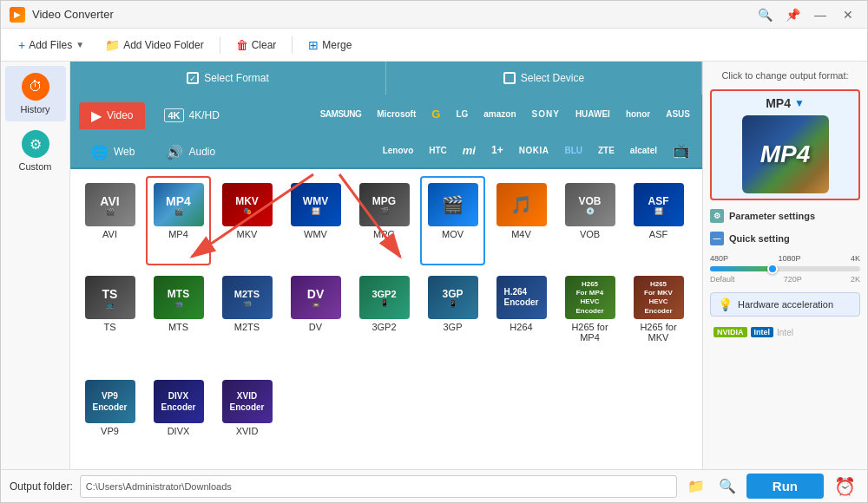 The height and width of the screenshot is (503, 868). Describe the element at coordinates (806, 15) in the screenshot. I see `titlebar-controls: 🔍 📌 — ✕` at that location.